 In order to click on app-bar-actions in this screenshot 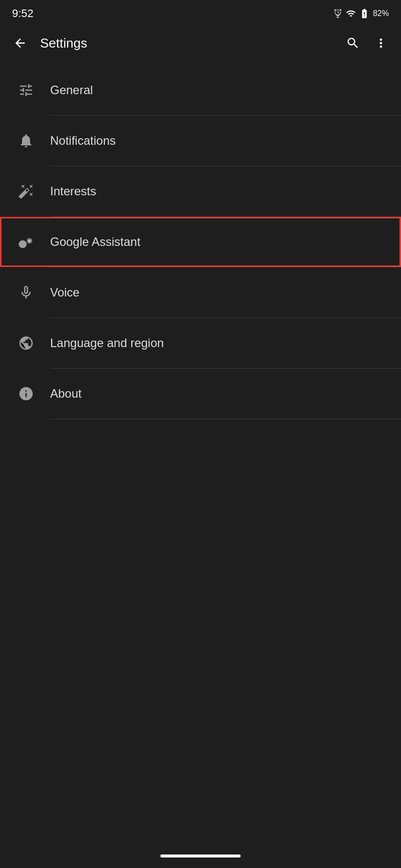, I will do `click(367, 43)`.